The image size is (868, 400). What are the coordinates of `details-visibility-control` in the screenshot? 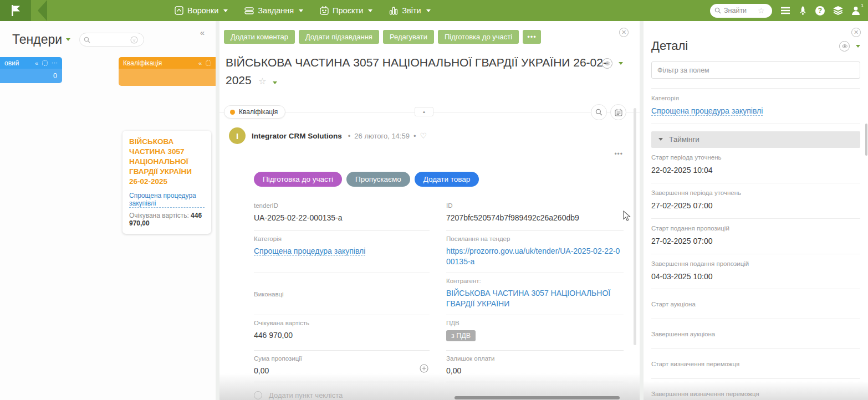 It's located at (850, 47).